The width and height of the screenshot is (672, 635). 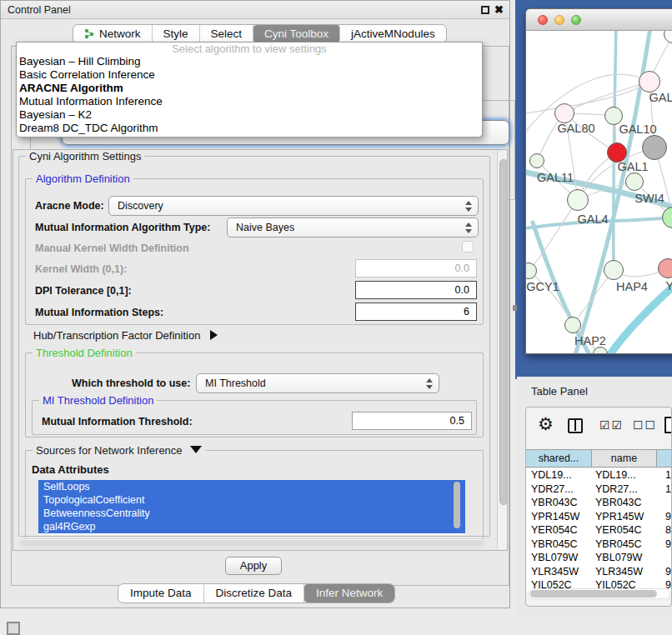 What do you see at coordinates (599, 428) in the screenshot?
I see `table-toolbar: ⚙ ☑☑ ☐☐` at bounding box center [599, 428].